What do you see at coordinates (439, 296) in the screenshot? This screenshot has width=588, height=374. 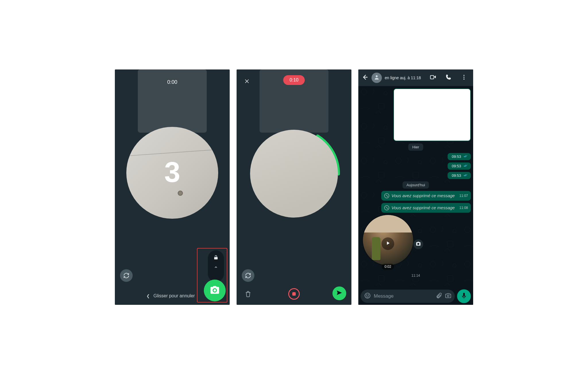 I see `attach-icon` at bounding box center [439, 296].